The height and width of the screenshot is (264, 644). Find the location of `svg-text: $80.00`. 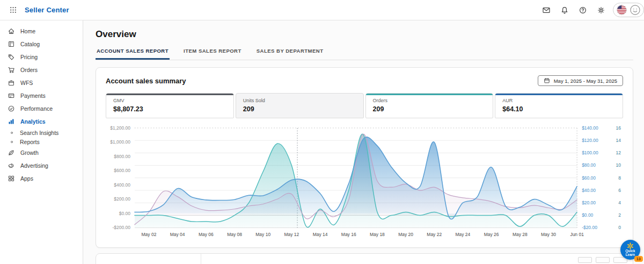

svg-text: $80.00 is located at coordinates (589, 165).